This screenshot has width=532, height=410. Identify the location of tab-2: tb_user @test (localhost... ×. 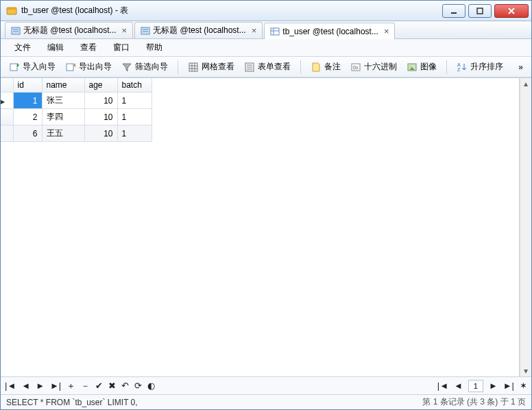
(329, 31).